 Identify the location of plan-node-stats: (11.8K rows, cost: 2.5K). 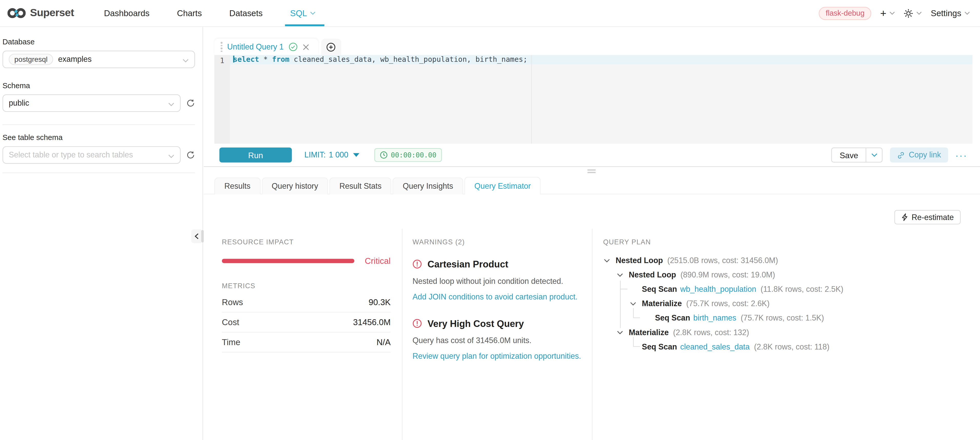
(802, 289).